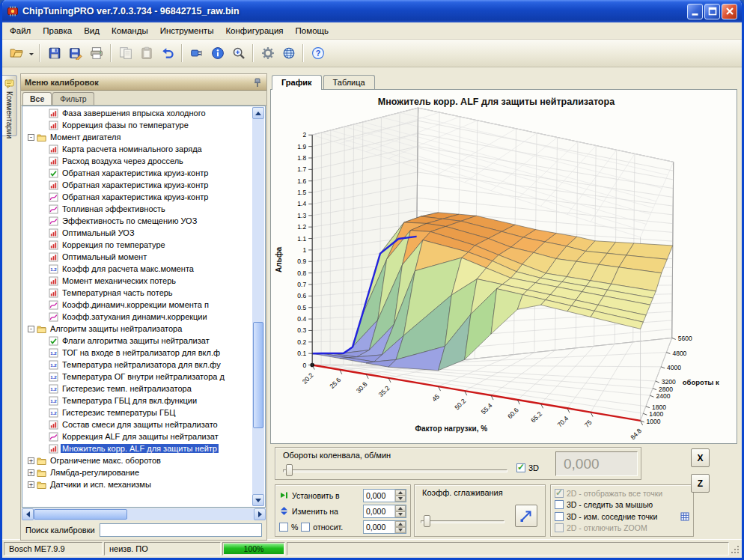 The image size is (744, 560). Describe the element at coordinates (10, 106) in the screenshot. I see `comments-tab: Комментарии` at that location.